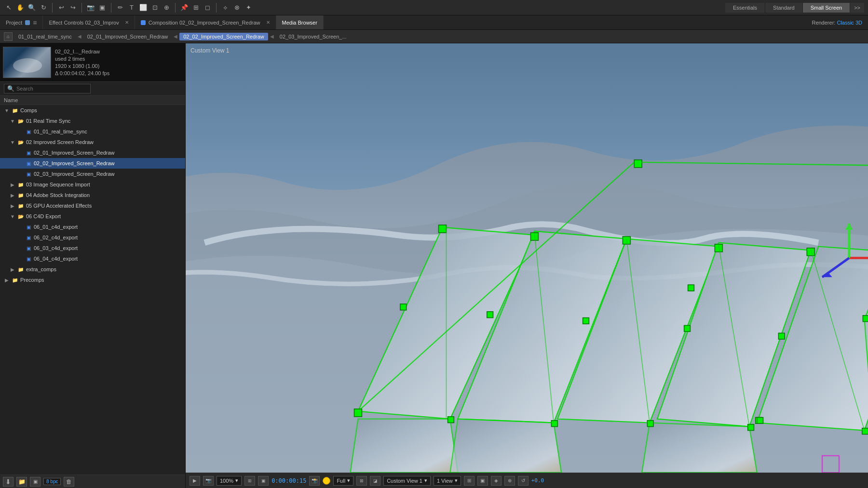 The image size is (868, 488). What do you see at coordinates (82, 73) in the screenshot?
I see `thumb-duration: Δ 0:00:04:02, 24.00 fps` at bounding box center [82, 73].